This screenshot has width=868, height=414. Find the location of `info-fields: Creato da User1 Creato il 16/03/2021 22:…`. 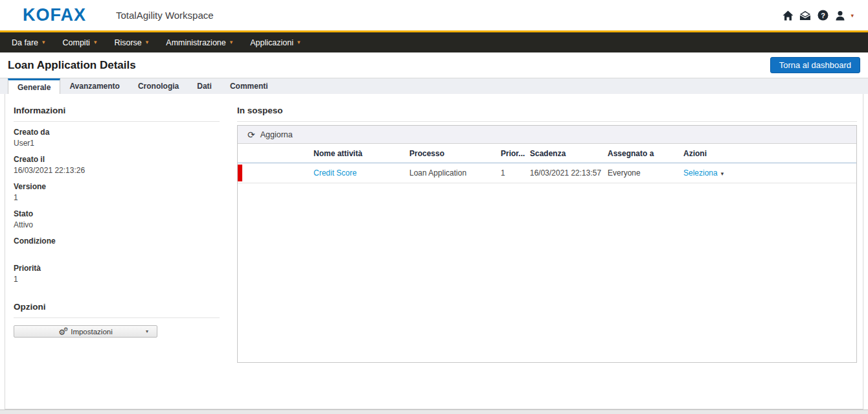

info-fields: Creato da User1 Creato il 16/03/2021 22:… is located at coordinates (117, 206).